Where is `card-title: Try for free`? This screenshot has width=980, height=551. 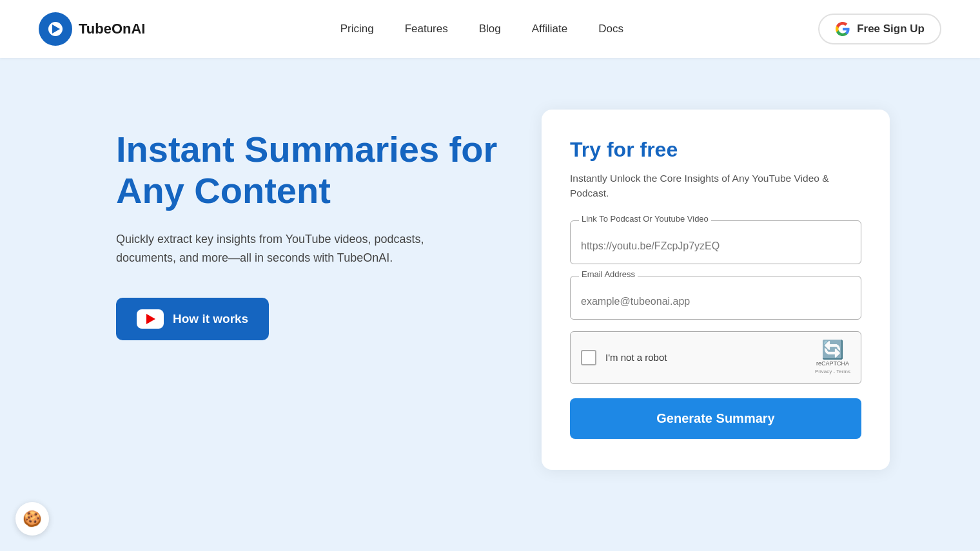 card-title: Try for free is located at coordinates (716, 150).